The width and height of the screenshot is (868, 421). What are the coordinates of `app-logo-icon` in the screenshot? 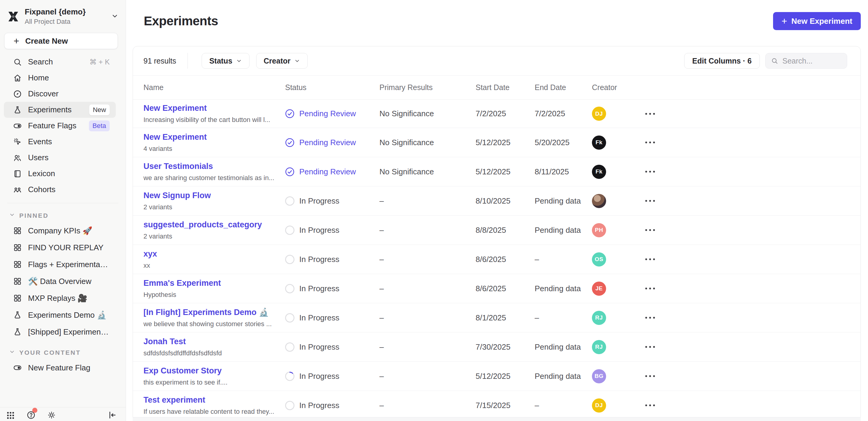 It's located at (13, 17).